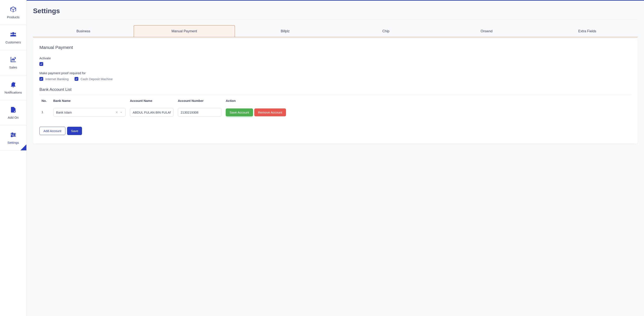 Image resolution: width=644 pixels, height=316 pixels. Describe the element at coordinates (13, 34) in the screenshot. I see `users-icon` at that location.